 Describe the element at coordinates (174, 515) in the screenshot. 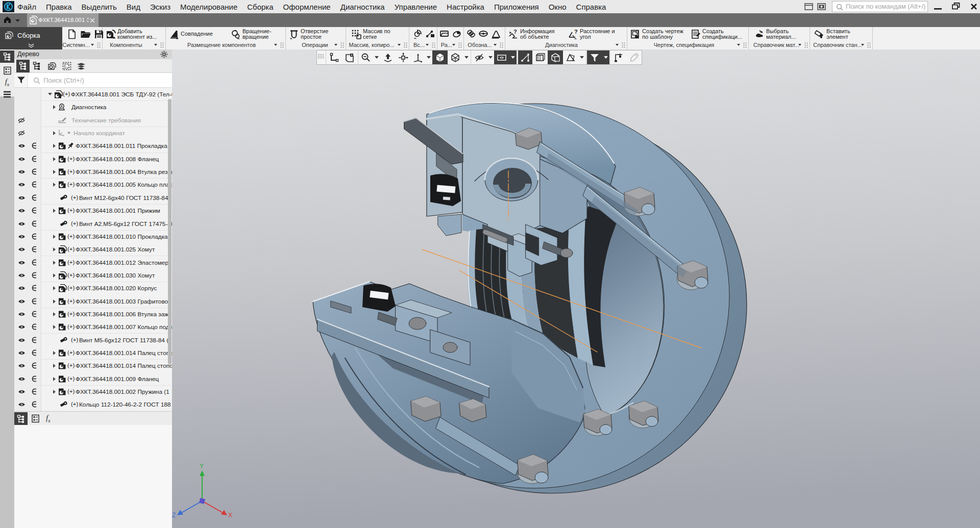

I see `svg-text: Z` at that location.